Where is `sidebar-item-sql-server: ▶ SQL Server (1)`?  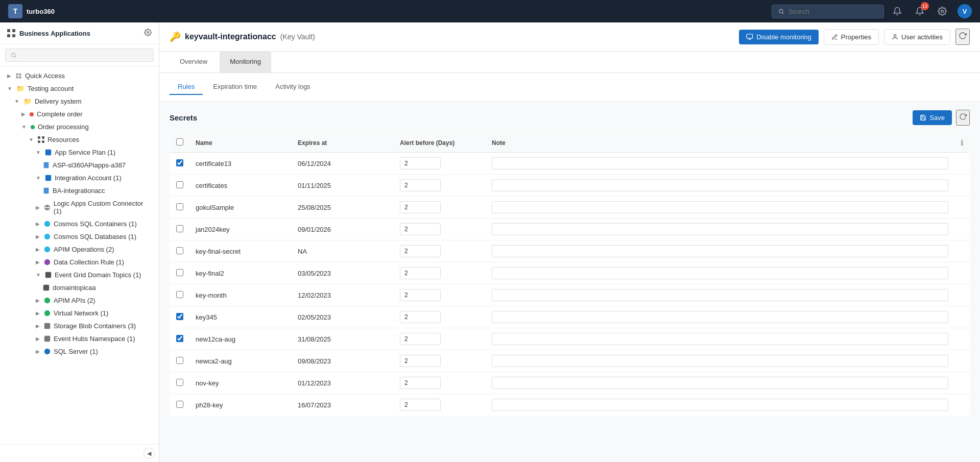
sidebar-item-sql-server: ▶ SQL Server (1) is located at coordinates (80, 351).